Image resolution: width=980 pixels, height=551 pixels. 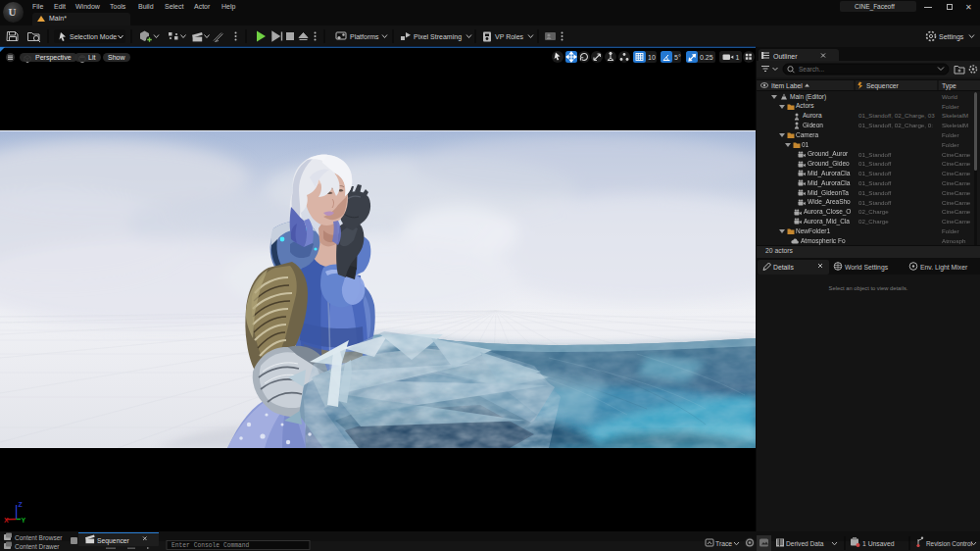 What do you see at coordinates (784, 267) in the screenshot?
I see `svg-text: Details` at bounding box center [784, 267].